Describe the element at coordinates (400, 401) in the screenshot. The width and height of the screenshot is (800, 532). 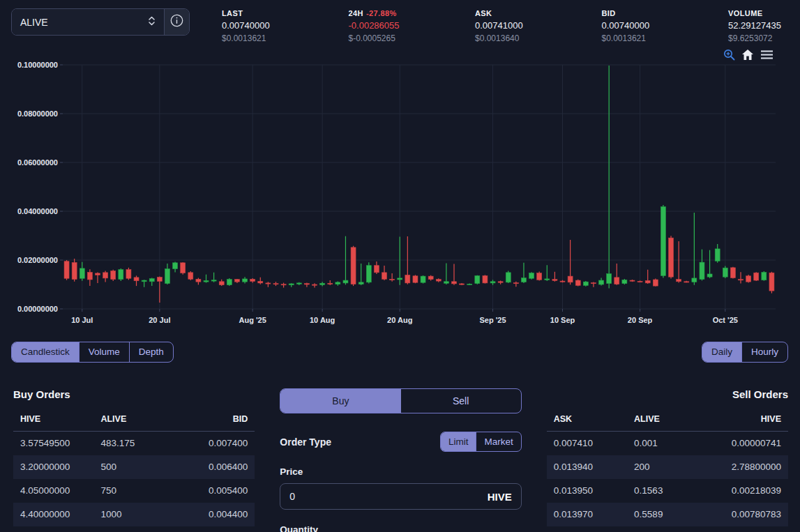
I see `buy-sell-tabs: BuySell` at that location.